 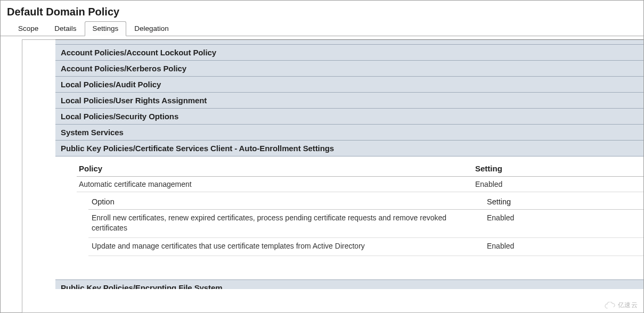 I want to click on section-label: Local Policies/Audit Policy, so click(x=111, y=84).